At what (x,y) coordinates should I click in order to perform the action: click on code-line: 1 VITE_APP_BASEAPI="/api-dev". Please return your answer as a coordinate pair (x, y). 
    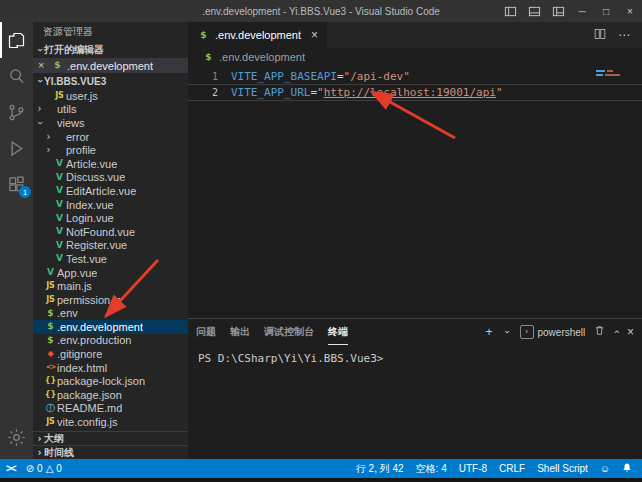
    Looking at the image, I should click on (415, 76).